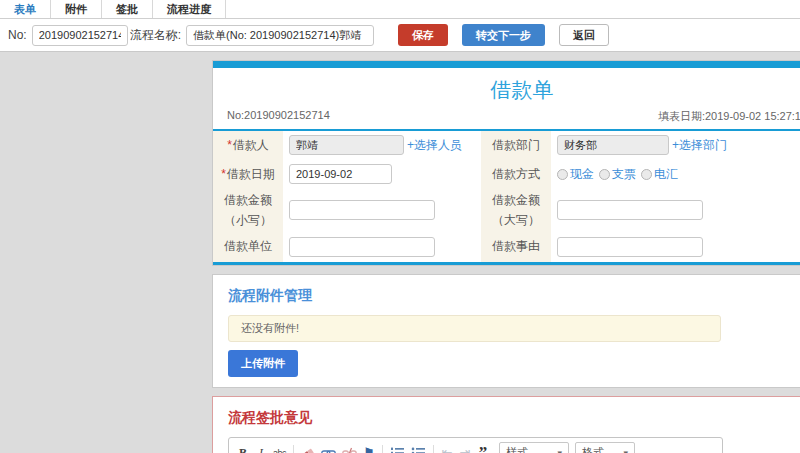 The image size is (800, 453). What do you see at coordinates (514, 418) in the screenshot?
I see `approval-opinions-heading: 流程签批意见` at bounding box center [514, 418].